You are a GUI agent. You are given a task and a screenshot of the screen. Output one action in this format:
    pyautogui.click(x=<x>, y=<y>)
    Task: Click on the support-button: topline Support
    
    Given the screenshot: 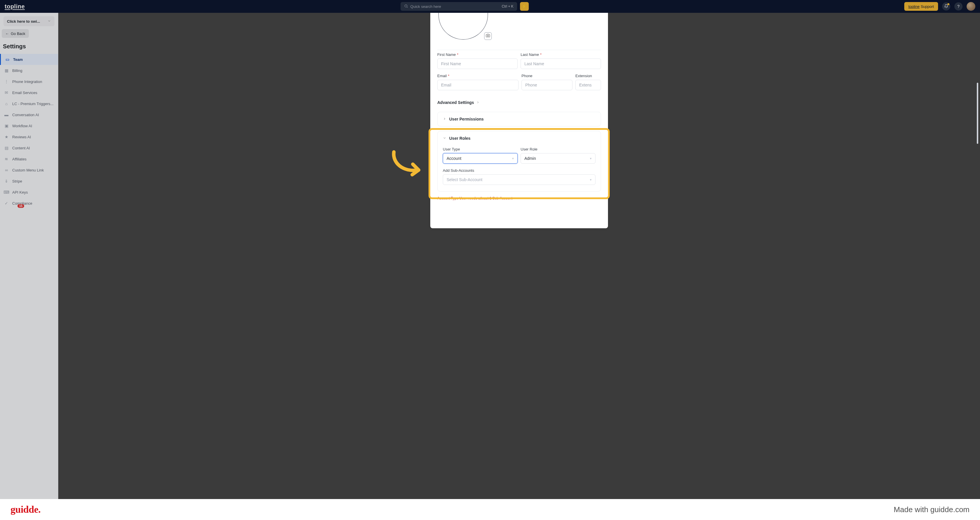 What is the action you would take?
    pyautogui.click(x=921, y=6)
    